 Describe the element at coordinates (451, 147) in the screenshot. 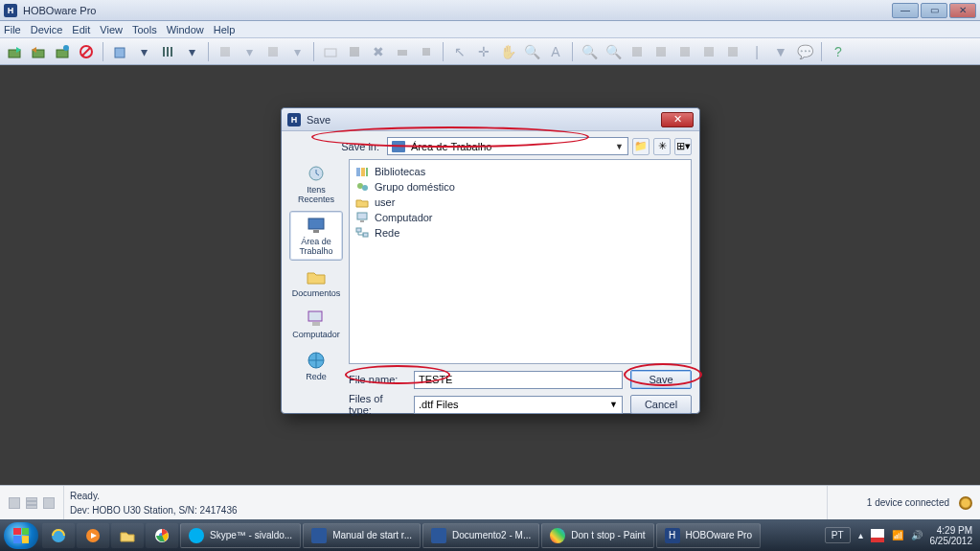

I see `savein-value: Área de Trabalho` at that location.